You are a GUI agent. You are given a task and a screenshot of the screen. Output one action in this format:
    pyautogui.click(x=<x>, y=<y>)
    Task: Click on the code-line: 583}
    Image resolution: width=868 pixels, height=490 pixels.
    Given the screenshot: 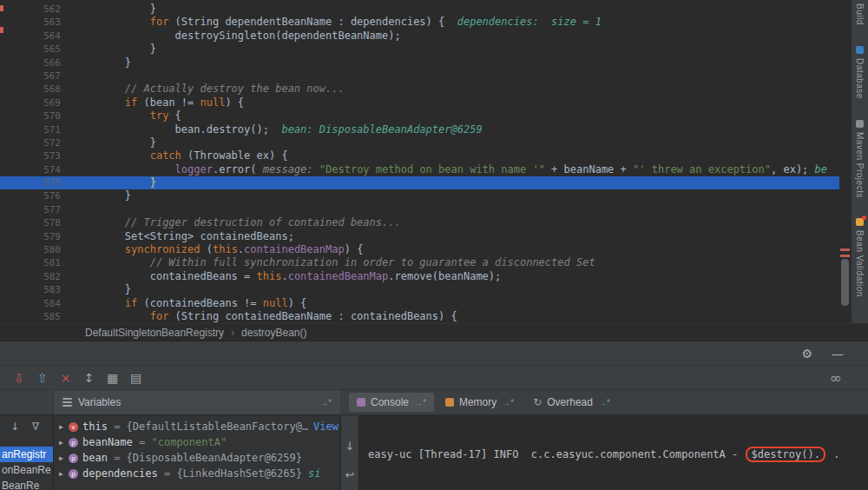 What is the action you would take?
    pyautogui.click(x=420, y=290)
    